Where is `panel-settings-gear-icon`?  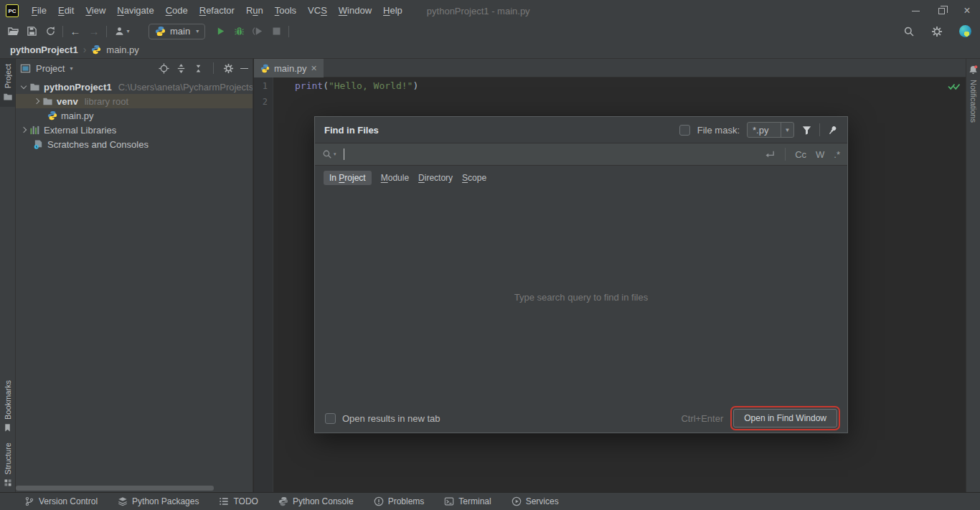 panel-settings-gear-icon is located at coordinates (228, 69).